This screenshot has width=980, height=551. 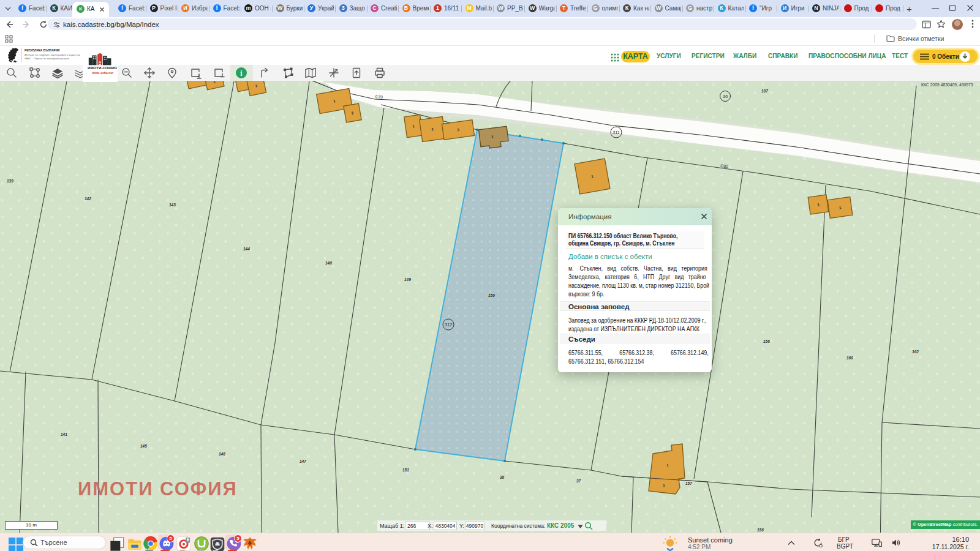 What do you see at coordinates (850, 358) in the screenshot?
I see `svg-text: 160` at bounding box center [850, 358].